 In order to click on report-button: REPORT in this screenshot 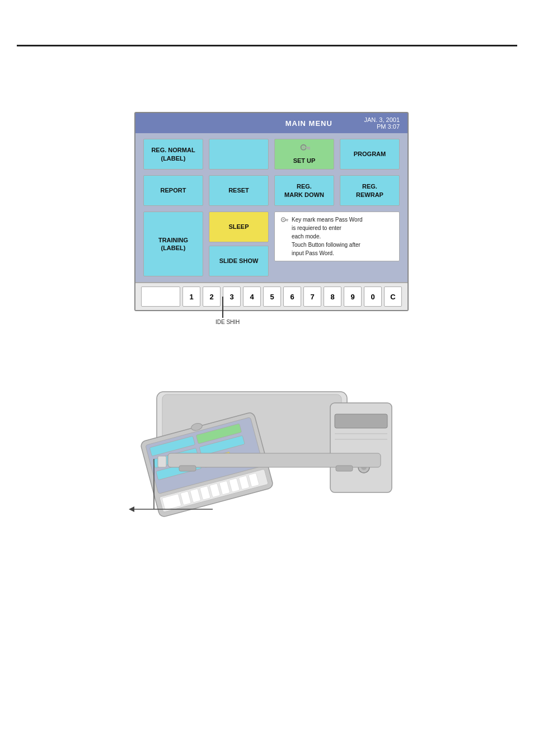, I will do `click(174, 190)`.